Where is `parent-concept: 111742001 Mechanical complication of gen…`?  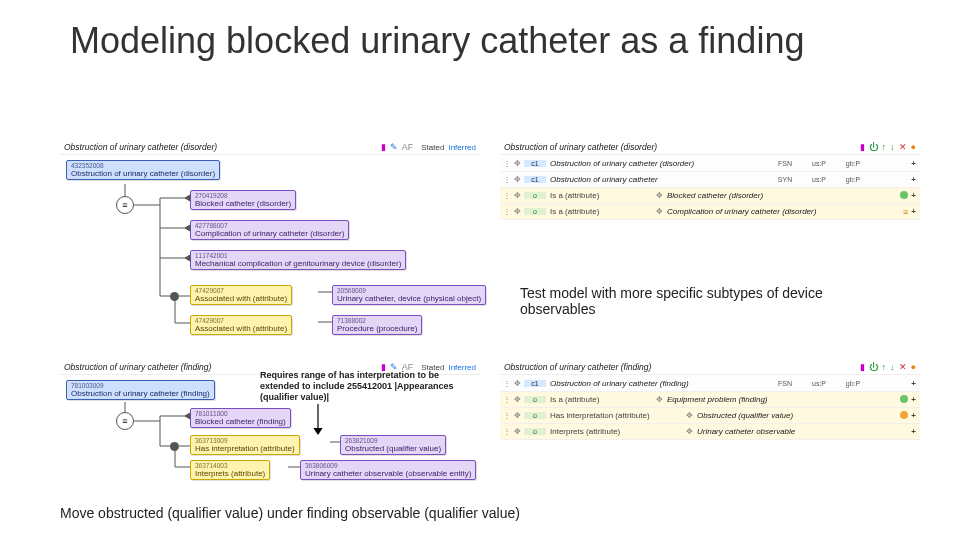 parent-concept: 111742001 Mechanical complication of gen… is located at coordinates (298, 260).